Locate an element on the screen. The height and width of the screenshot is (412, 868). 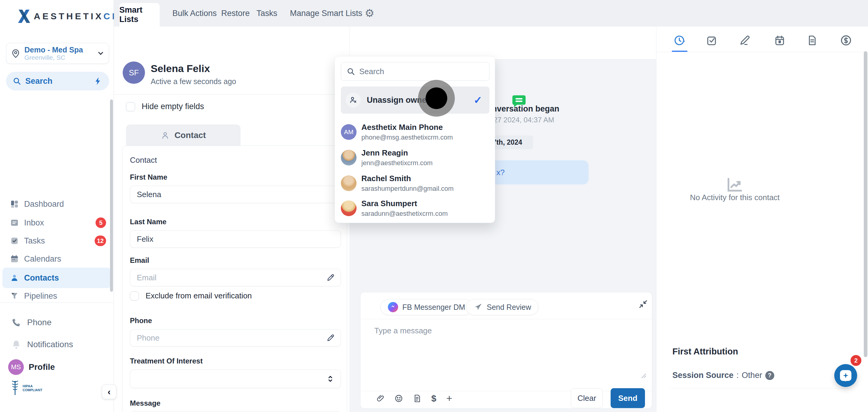
option-owner-sara: Sara Shumpert saradunn@aesthetixcrm.com is located at coordinates (415, 208).